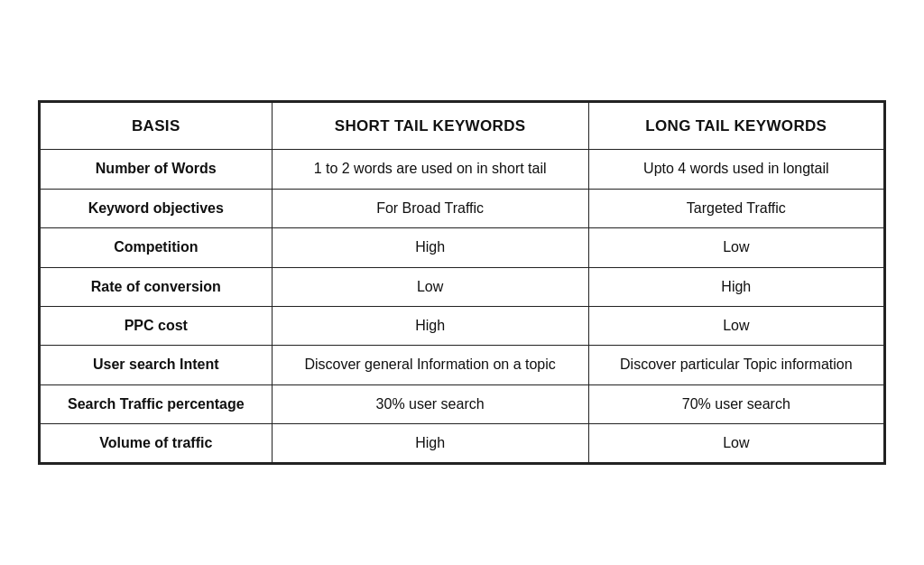  I want to click on cell-basis-2: Competition, so click(157, 247).